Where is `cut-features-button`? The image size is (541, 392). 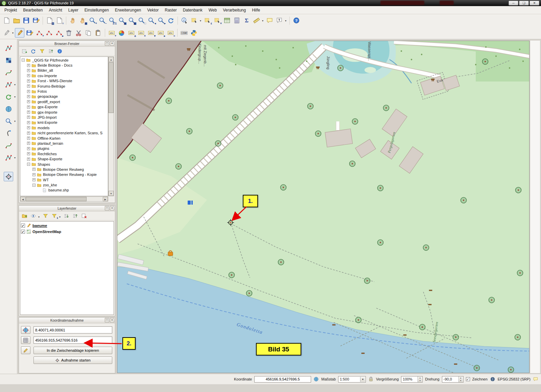
cut-features-button is located at coordinates (78, 33).